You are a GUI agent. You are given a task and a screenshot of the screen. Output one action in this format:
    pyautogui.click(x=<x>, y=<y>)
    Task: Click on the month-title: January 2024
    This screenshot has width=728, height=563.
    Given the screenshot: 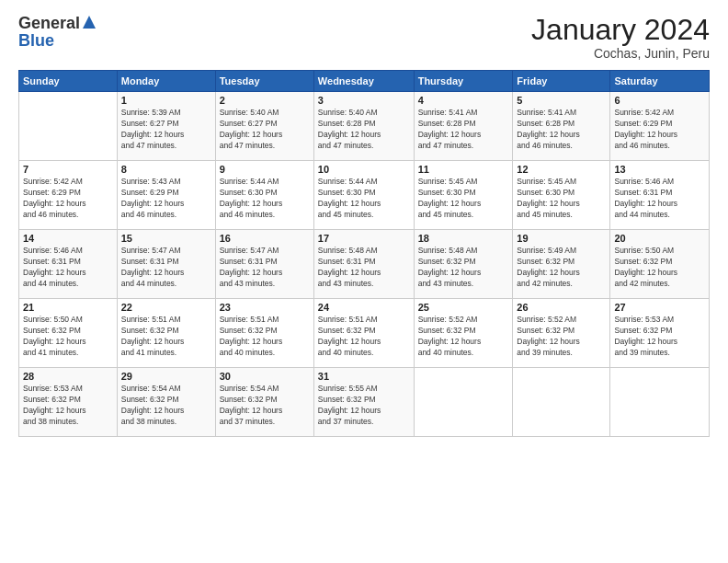 What is the action you would take?
    pyautogui.click(x=620, y=29)
    